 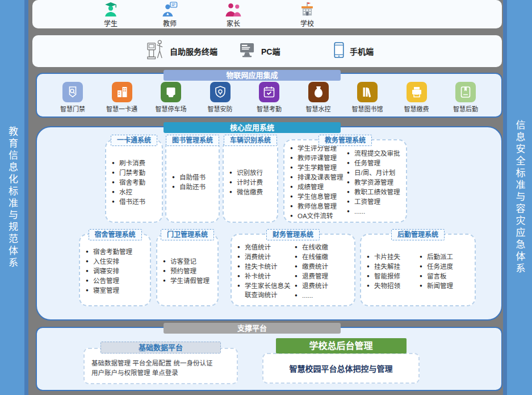 I want to click on left-sidebar-label: 教育信息化标准与规范体系, so click(x=12, y=198).